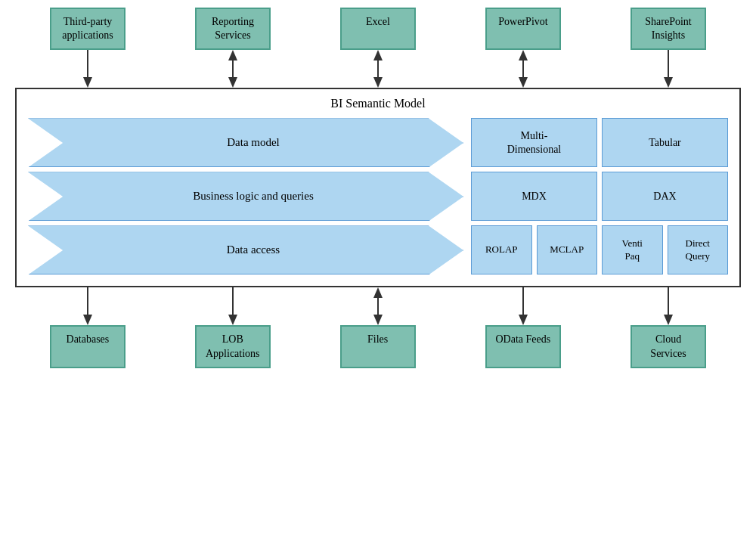 This screenshot has width=756, height=552. Describe the element at coordinates (378, 104) in the screenshot. I see `bism-title: BI Semantic Model` at that location.